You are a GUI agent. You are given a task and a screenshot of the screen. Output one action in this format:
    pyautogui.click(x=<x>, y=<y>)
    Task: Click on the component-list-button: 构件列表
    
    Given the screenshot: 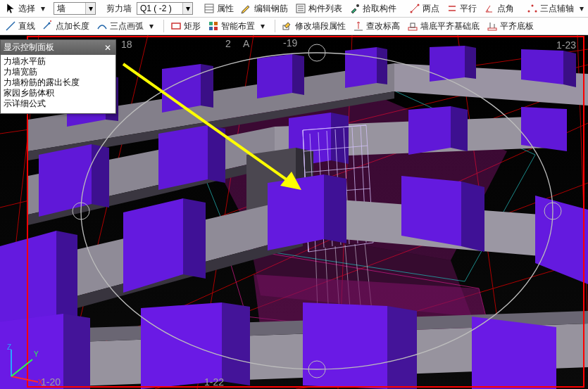 What is the action you would take?
    pyautogui.click(x=318, y=8)
    